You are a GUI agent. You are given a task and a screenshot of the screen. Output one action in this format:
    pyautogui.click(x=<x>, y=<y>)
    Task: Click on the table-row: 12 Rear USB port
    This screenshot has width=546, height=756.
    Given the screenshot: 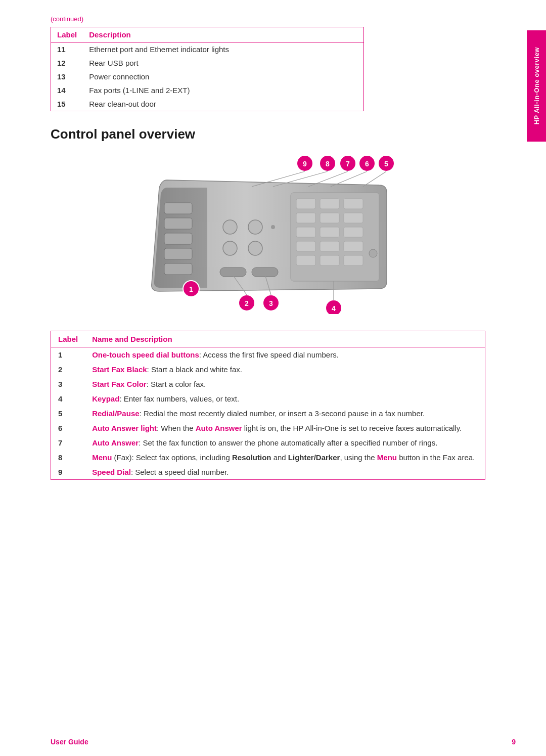 What is the action you would take?
    pyautogui.click(x=207, y=63)
    